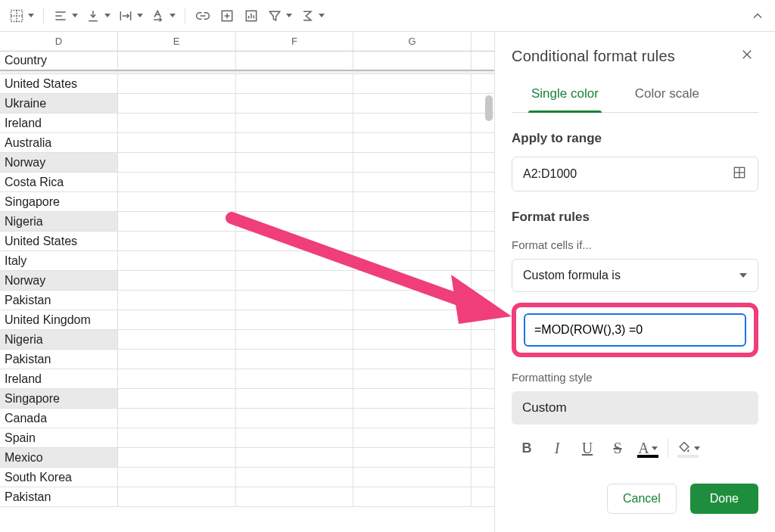 The height and width of the screenshot is (532, 775). I want to click on close-icon, so click(747, 56).